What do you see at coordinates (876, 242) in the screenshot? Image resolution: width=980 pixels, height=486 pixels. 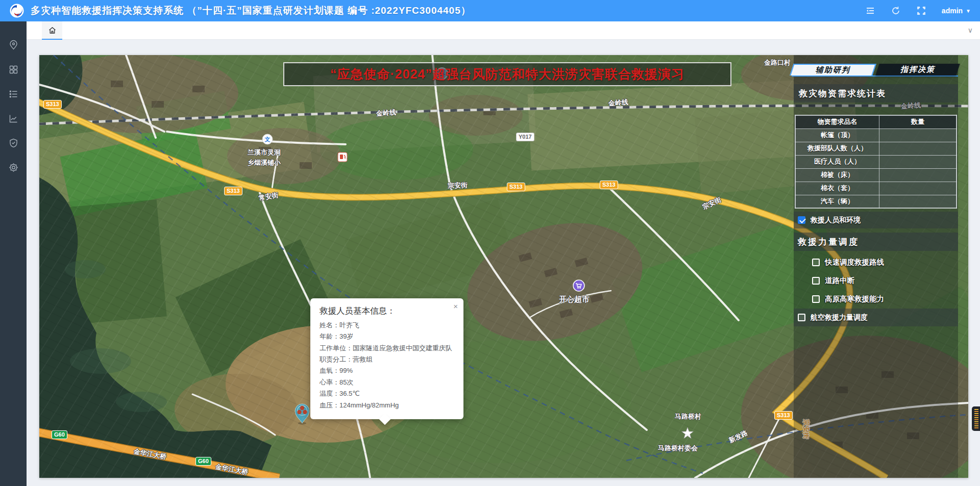 I see `section-dispatch-title: 救援力量调度` at bounding box center [876, 242].